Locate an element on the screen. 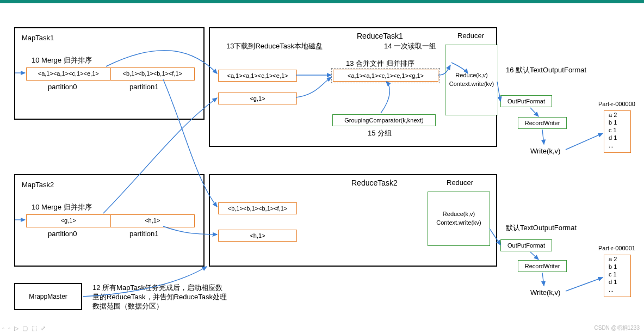  reducer2-box is located at coordinates (459, 219).